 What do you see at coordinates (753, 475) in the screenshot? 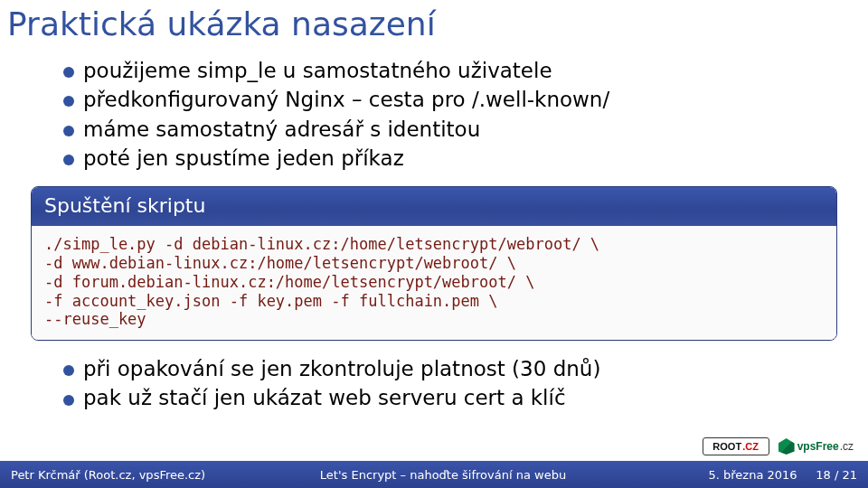
I see `footer-date: 5. března 2016` at bounding box center [753, 475].